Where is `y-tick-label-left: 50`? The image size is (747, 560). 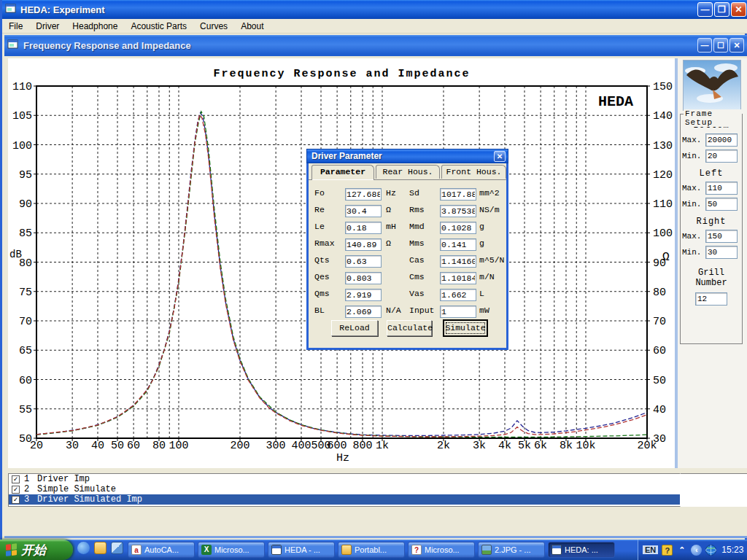 y-tick-label-left: 50 is located at coordinates (26, 439).